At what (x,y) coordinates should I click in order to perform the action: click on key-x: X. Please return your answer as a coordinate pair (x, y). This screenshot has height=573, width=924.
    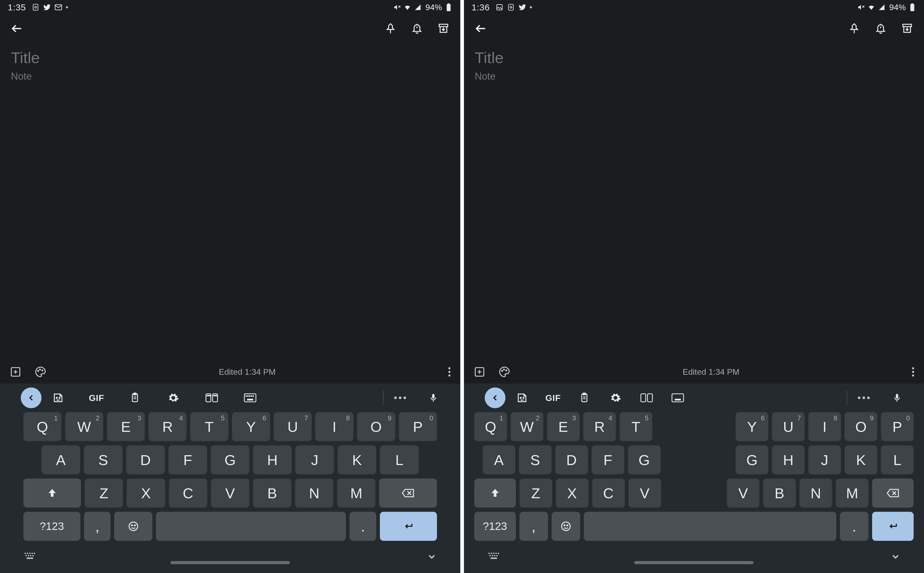
    Looking at the image, I should click on (146, 493).